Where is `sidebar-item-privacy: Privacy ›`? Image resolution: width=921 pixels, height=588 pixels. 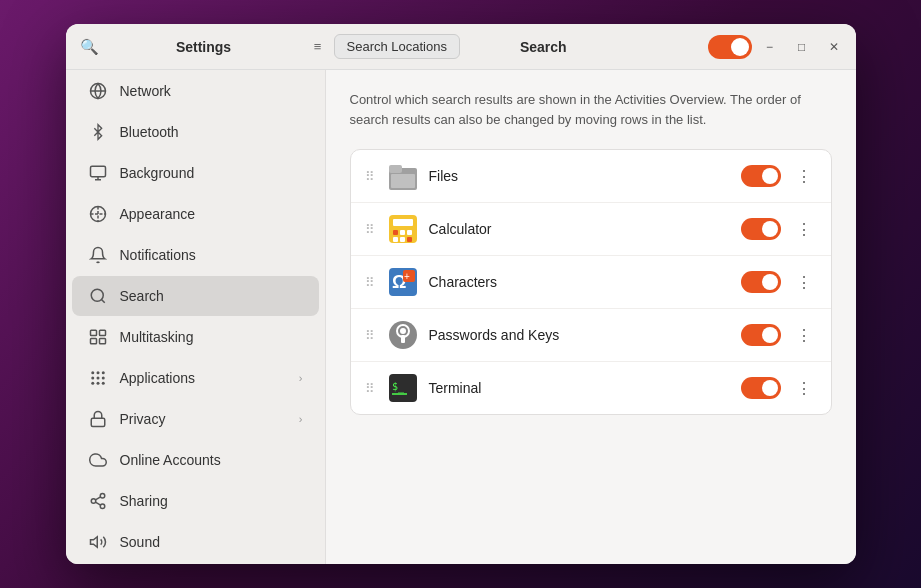 sidebar-item-privacy: Privacy › is located at coordinates (196, 419).